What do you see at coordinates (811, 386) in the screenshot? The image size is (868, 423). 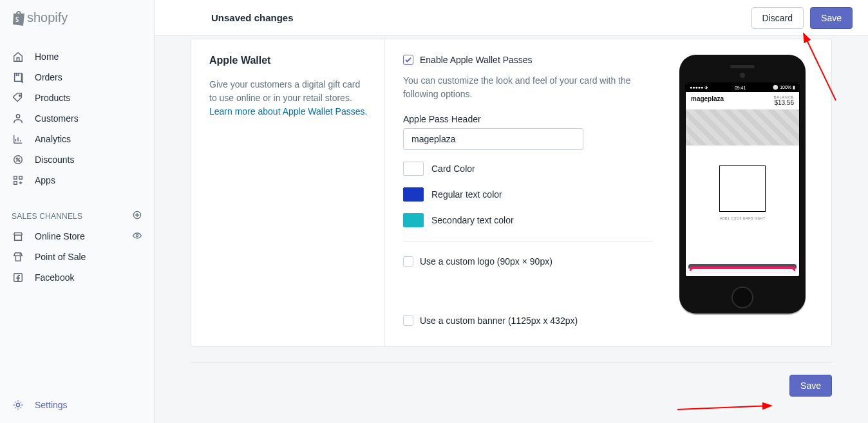 I see `footer-save-button: Save` at bounding box center [811, 386].